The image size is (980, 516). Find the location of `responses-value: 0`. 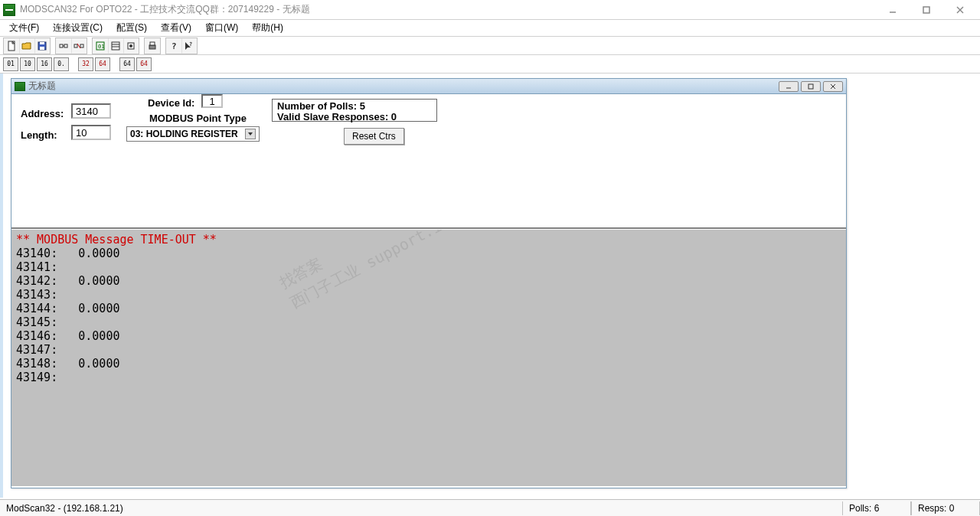

responses-value: 0 is located at coordinates (394, 116).